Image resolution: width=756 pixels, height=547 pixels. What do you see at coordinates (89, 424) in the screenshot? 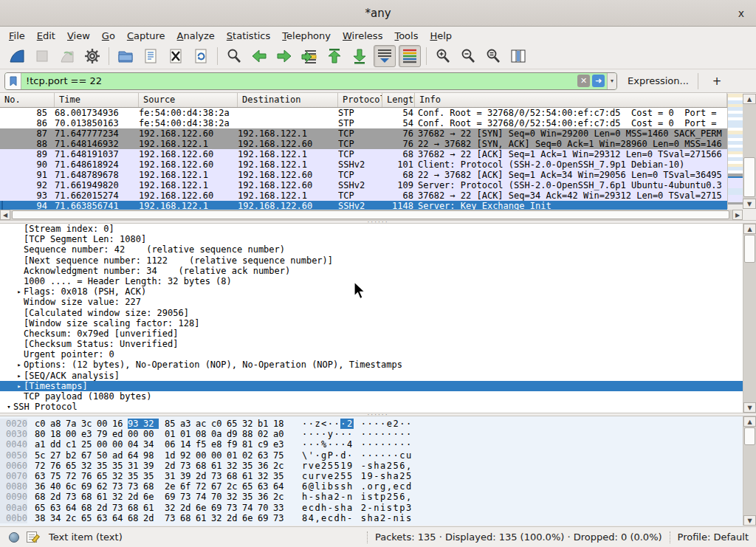
I see `hex-byte: 3c` at bounding box center [89, 424].